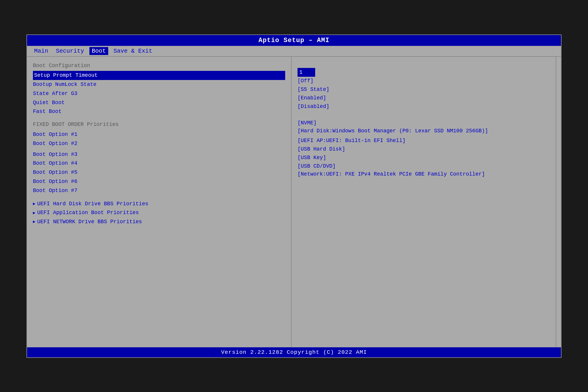  I want to click on value-fast-boot: [Disabled], so click(424, 106).